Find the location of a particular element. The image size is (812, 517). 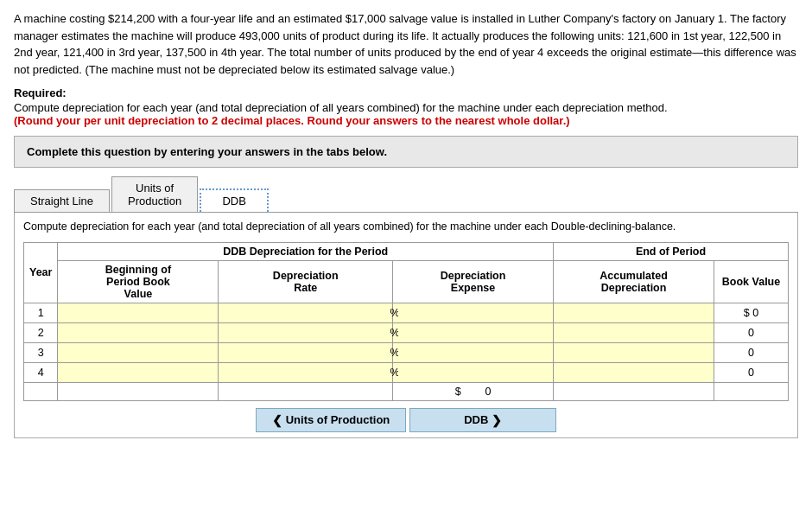

year-2: 2 is located at coordinates (41, 332).